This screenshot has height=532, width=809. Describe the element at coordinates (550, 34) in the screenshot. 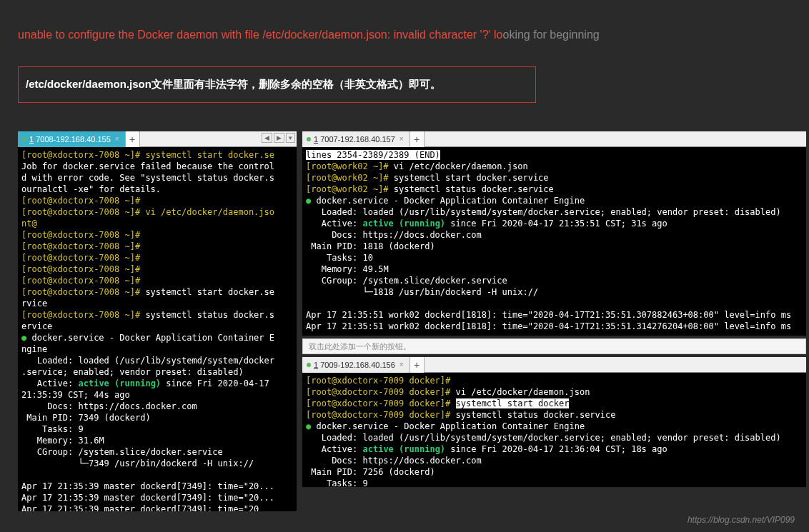

I see `error-gray-text: oking for beginning` at that location.